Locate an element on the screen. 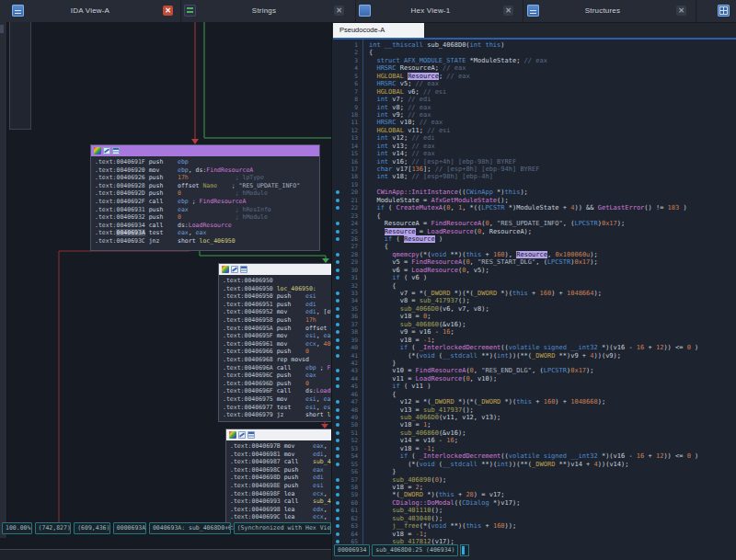  pseudocode-line: 22 if ( CreateMutexA(0, 1, *((LPCSTR *)M… is located at coordinates (535, 208).